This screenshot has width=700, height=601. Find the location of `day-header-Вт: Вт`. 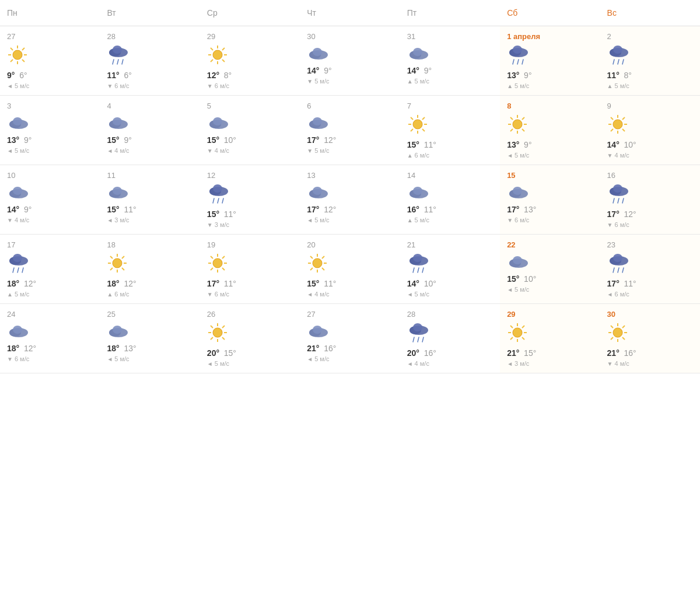

day-header-Вт: Вт is located at coordinates (149, 13).